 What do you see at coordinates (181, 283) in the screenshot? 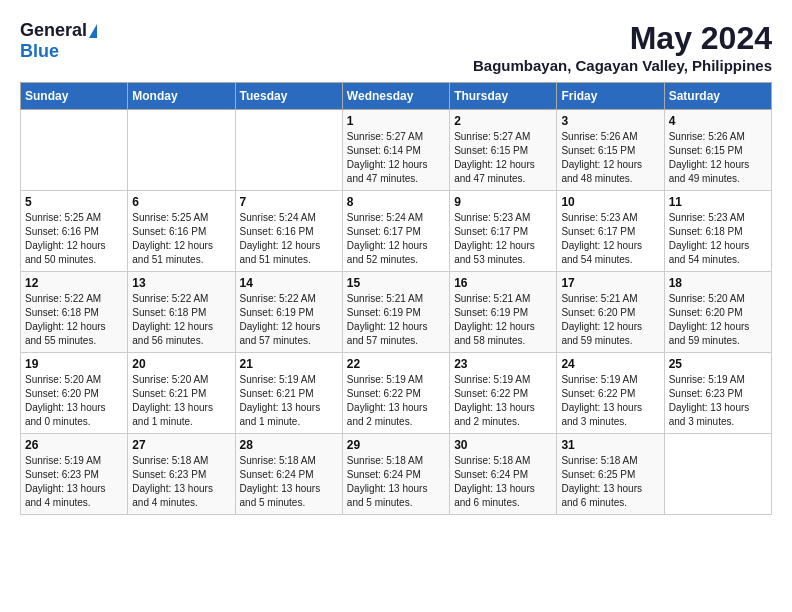
I see `day-number: 13` at bounding box center [181, 283].